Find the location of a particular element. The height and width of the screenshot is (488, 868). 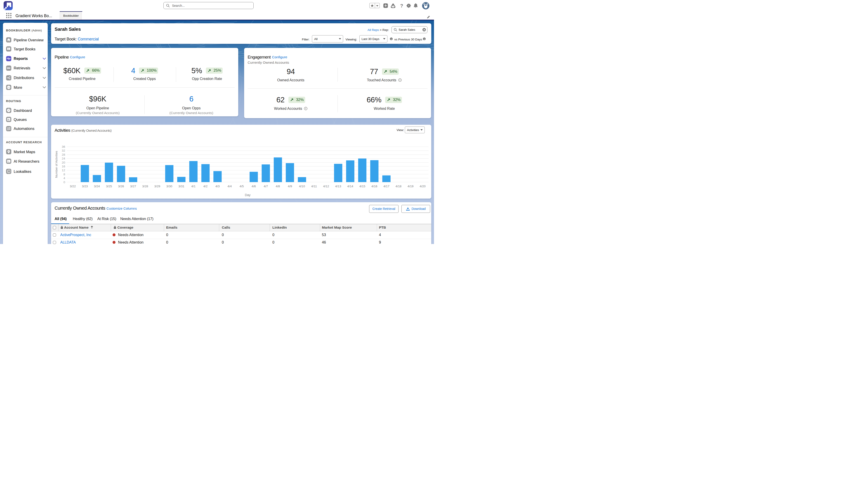

svg-text: 4/2 is located at coordinates (206, 186).